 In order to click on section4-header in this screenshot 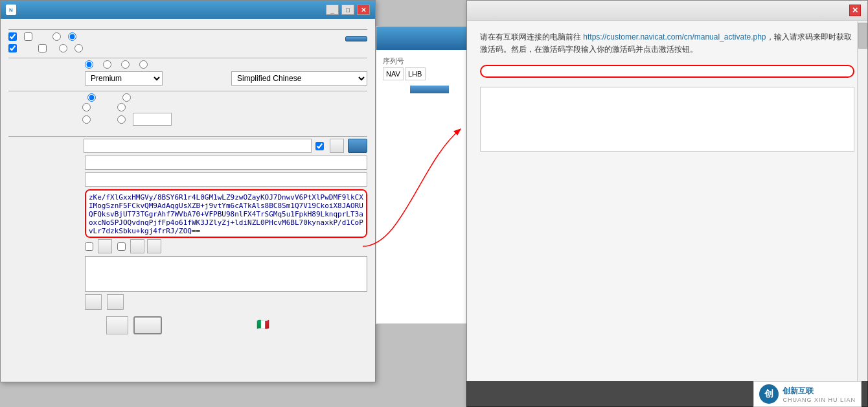, I will do `click(188, 136)`.